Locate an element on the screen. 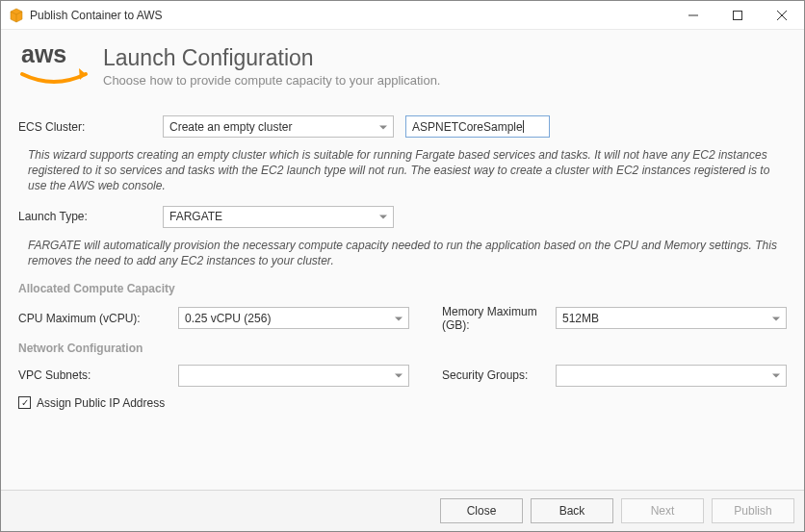  launch-type-label: Launch Type: is located at coordinates (91, 216).